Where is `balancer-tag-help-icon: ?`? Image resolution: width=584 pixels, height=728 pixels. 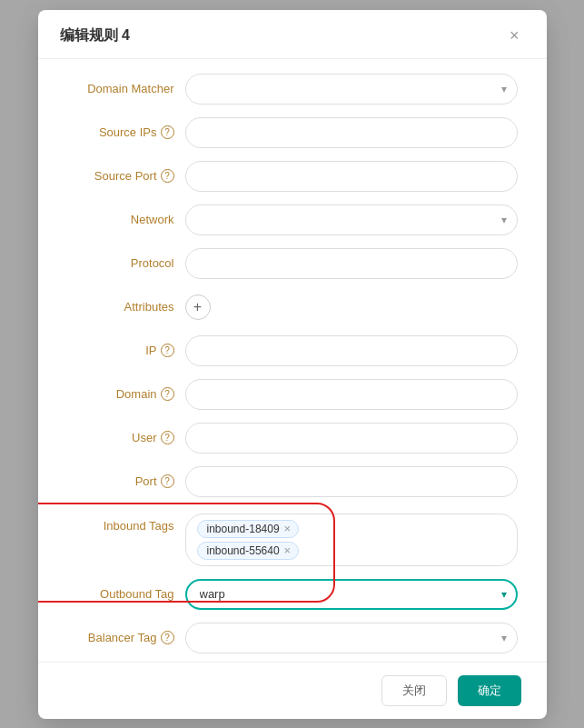
balancer-tag-help-icon: ? is located at coordinates (167, 638).